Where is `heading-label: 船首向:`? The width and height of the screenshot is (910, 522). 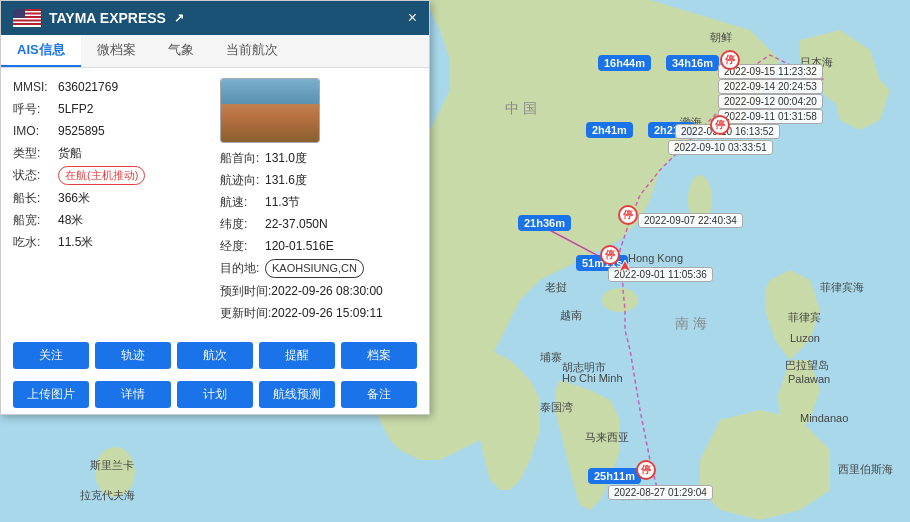 heading-label: 船首向: is located at coordinates (242, 158).